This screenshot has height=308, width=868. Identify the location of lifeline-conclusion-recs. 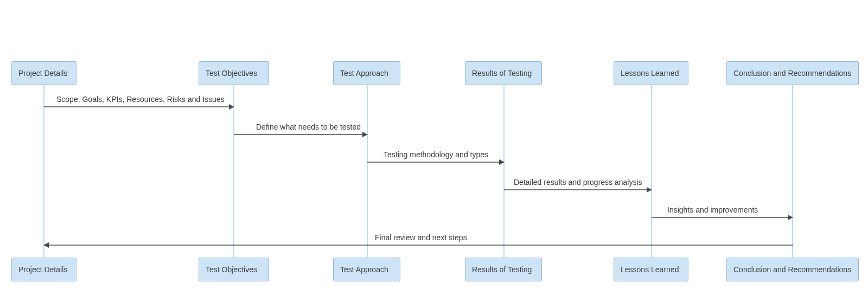
(793, 171).